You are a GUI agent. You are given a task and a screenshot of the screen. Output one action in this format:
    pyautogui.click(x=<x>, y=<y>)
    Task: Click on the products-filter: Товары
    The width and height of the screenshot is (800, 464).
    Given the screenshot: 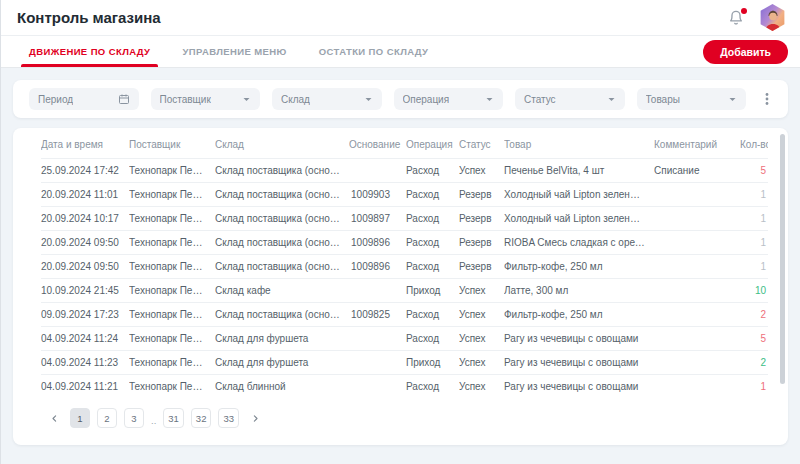 What is the action you would take?
    pyautogui.click(x=692, y=99)
    